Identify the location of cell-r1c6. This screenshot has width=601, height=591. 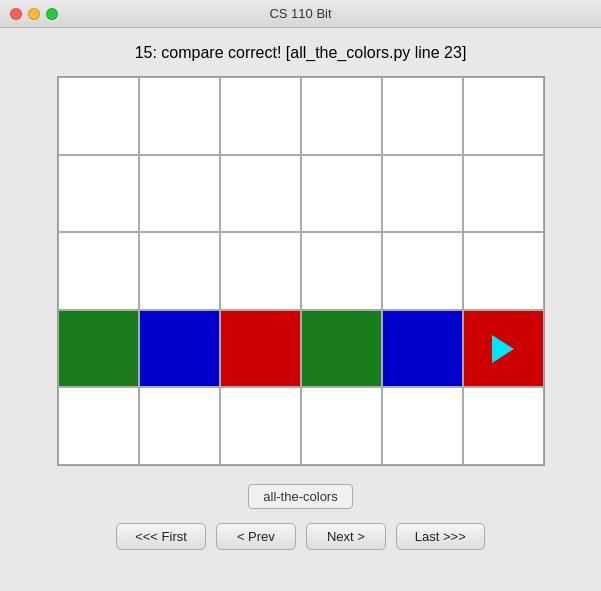
(504, 116).